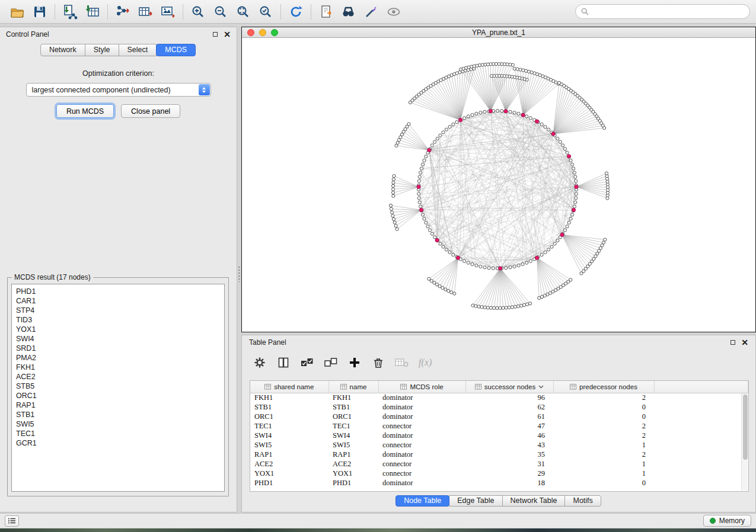 This screenshot has height=532, width=756. What do you see at coordinates (378, 363) in the screenshot?
I see `delete-column-trash-icon` at bounding box center [378, 363].